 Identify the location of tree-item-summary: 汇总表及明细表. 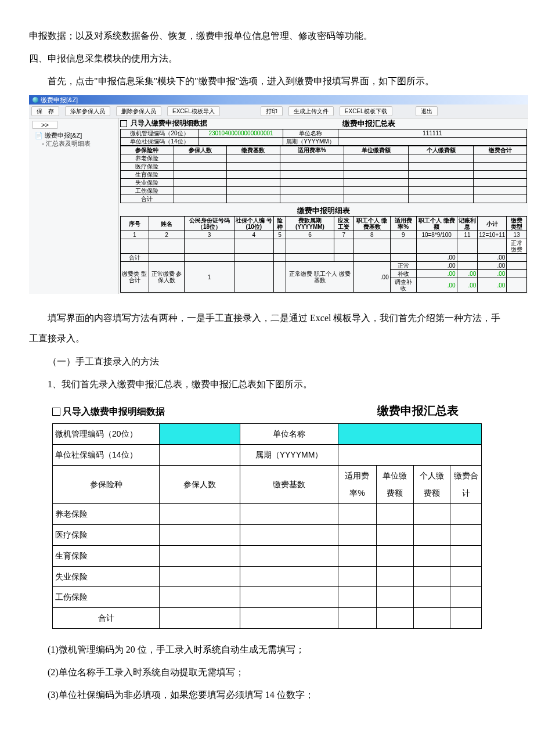
(74, 143).